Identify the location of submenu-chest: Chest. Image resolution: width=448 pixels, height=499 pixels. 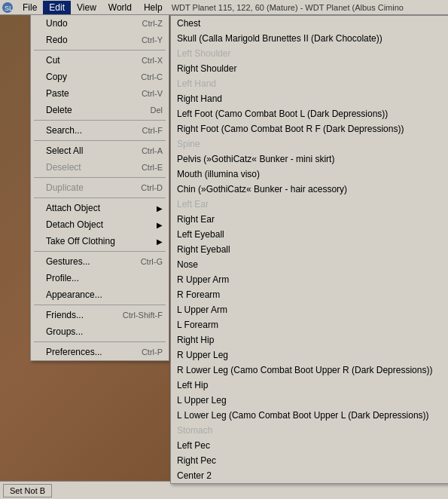
(309, 23).